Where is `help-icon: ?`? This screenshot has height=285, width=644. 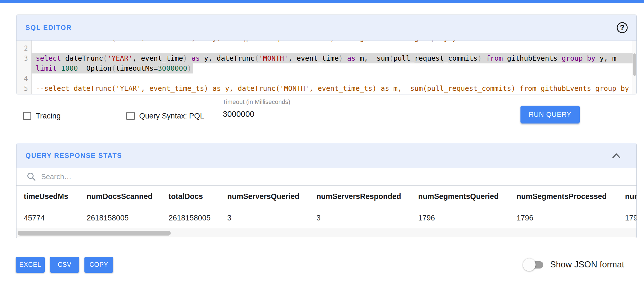
help-icon: ? is located at coordinates (622, 28).